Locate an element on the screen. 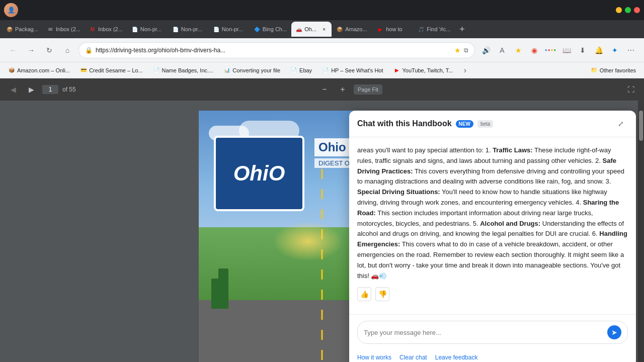 The height and width of the screenshot is (362, 644). tab-inbox2: M Inbox (2... is located at coordinates (106, 29).